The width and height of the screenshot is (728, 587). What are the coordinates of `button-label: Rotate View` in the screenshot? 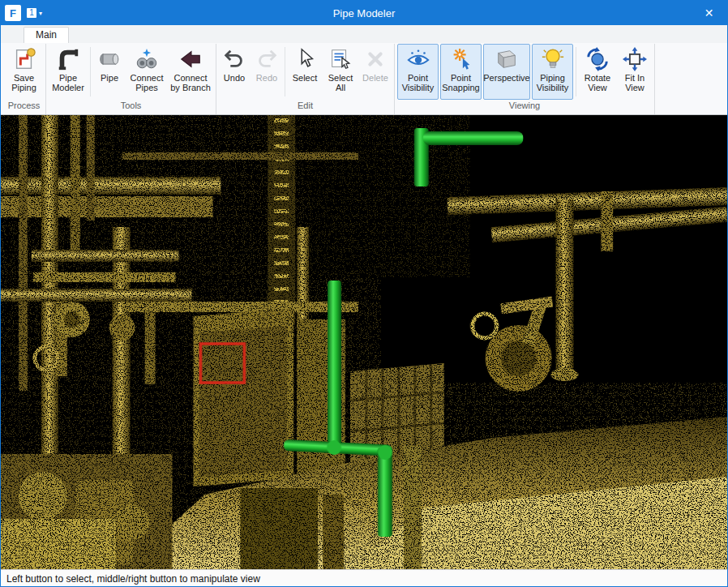 It's located at (597, 83).